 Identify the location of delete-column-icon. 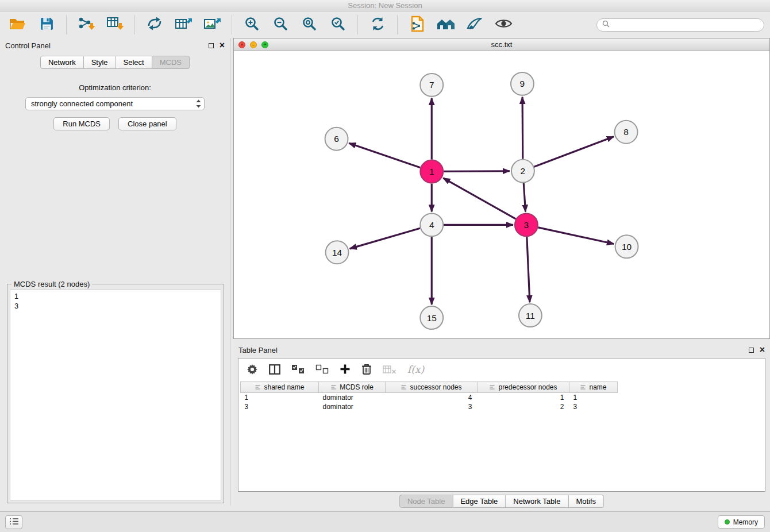
(390, 369).